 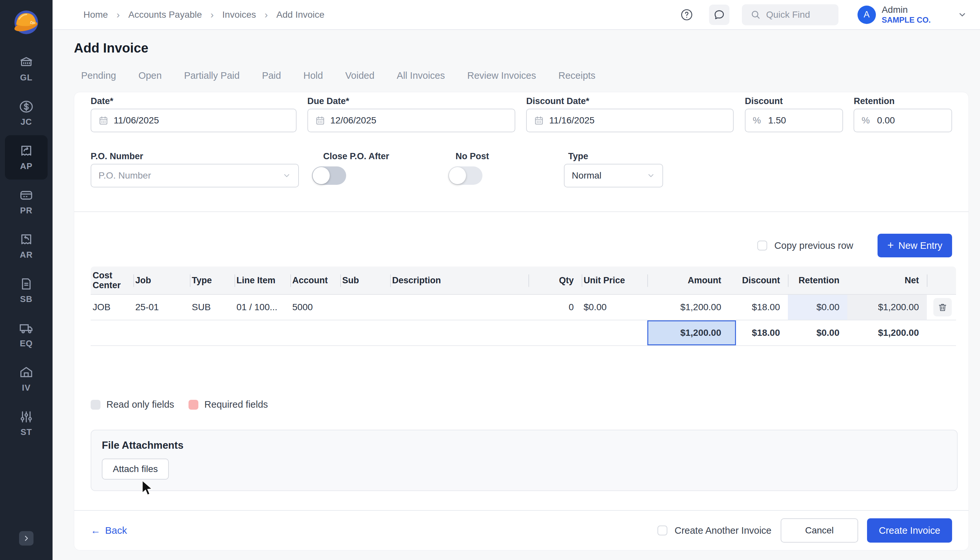 What do you see at coordinates (194, 120) in the screenshot?
I see `date-input: 11/06/2025` at bounding box center [194, 120].